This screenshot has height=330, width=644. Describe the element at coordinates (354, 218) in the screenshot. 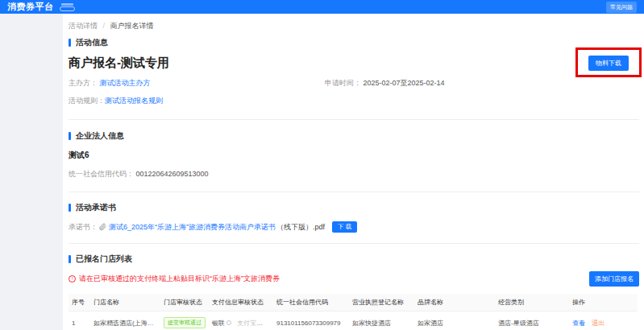

I see `section-commitment: 活动承诺书 承诺书： 测试6_2025年“乐游上海”旅游消费券活动商户承诺书 （…` at that location.